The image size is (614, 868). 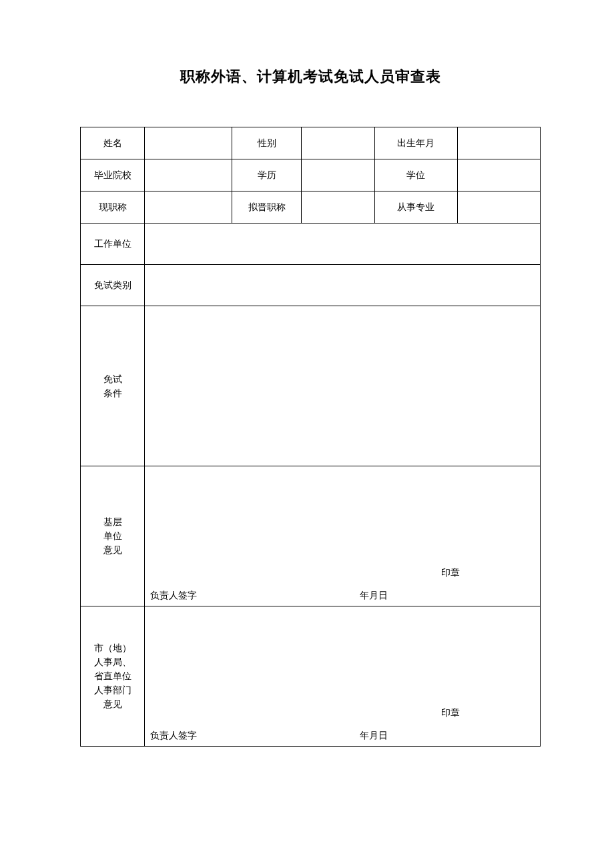 I want to click on label-major: 从事专业, so click(x=416, y=207).